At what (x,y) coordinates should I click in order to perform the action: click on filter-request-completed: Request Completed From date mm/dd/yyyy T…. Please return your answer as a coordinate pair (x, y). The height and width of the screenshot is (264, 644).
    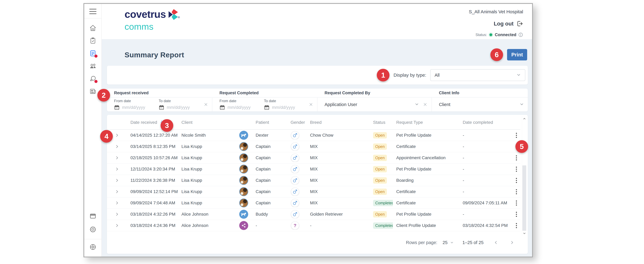
    Looking at the image, I should click on (264, 100).